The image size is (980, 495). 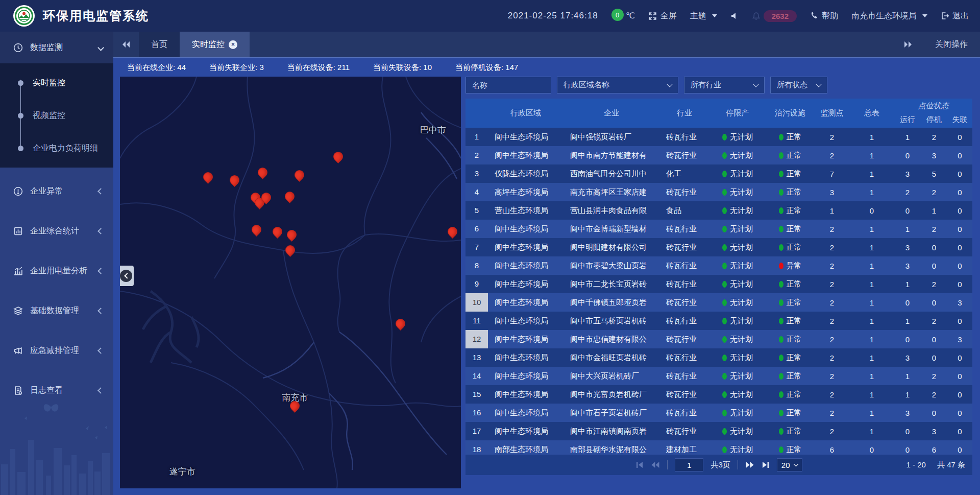 What do you see at coordinates (57, 148) in the screenshot?
I see `sidebar-item-power-load-detail: 企业电力负荷明细` at bounding box center [57, 148].